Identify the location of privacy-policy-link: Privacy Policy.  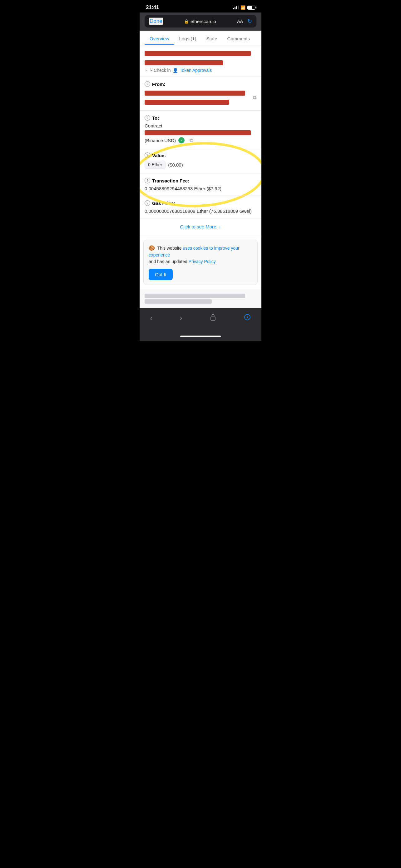
(202, 261).